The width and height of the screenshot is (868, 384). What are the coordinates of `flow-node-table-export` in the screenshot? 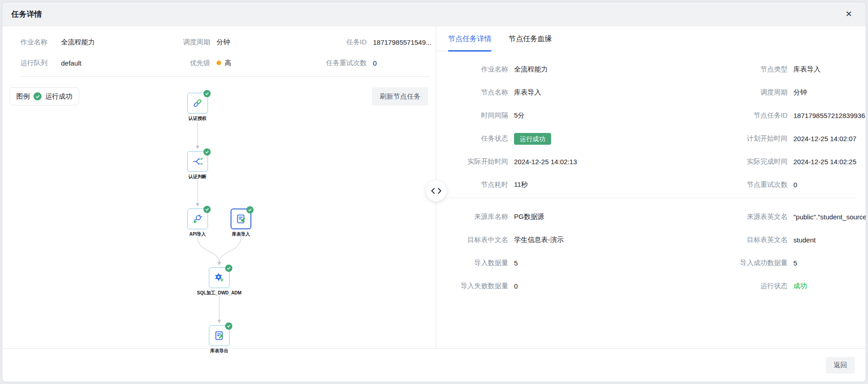 It's located at (219, 336).